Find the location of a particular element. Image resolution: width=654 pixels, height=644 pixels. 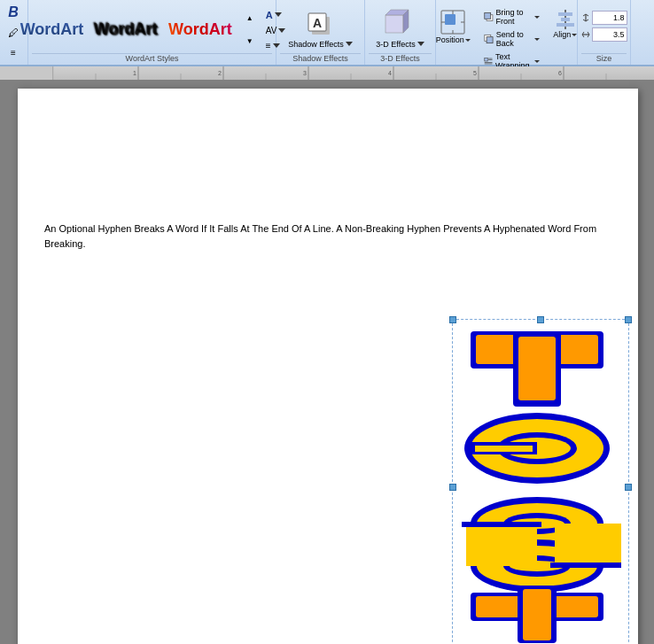

send-to-back-label: Send to Back is located at coordinates (515, 39).